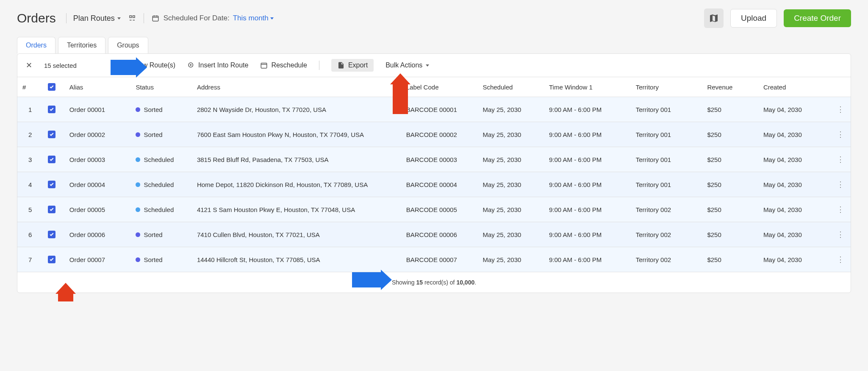  Describe the element at coordinates (97, 87) in the screenshot. I see `col-alias: Alias` at that location.